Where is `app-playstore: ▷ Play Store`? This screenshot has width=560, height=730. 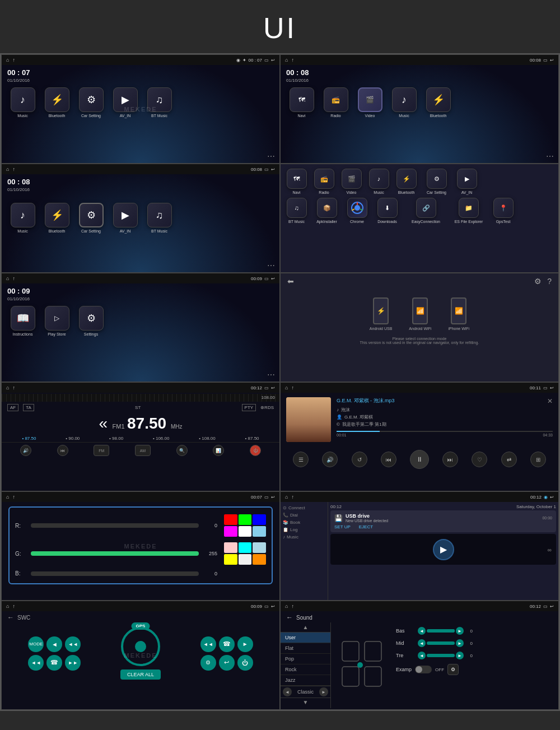
app-playstore: ▷ Play Store is located at coordinates (57, 321).